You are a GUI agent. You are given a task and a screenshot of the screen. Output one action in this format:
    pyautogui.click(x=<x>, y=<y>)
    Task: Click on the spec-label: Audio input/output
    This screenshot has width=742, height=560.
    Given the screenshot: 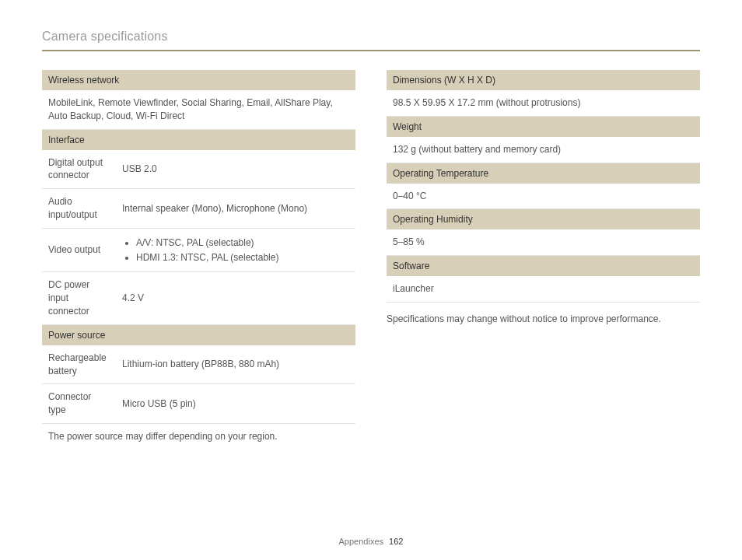 What is the action you would take?
    pyautogui.click(x=79, y=208)
    